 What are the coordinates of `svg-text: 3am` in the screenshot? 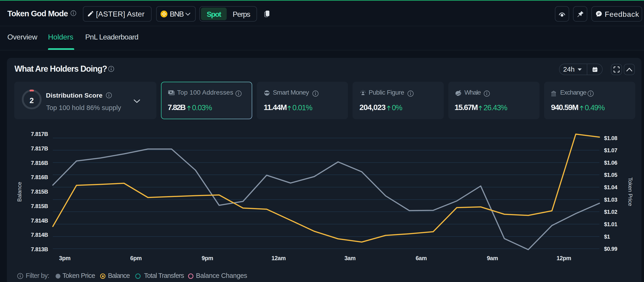 It's located at (350, 258).